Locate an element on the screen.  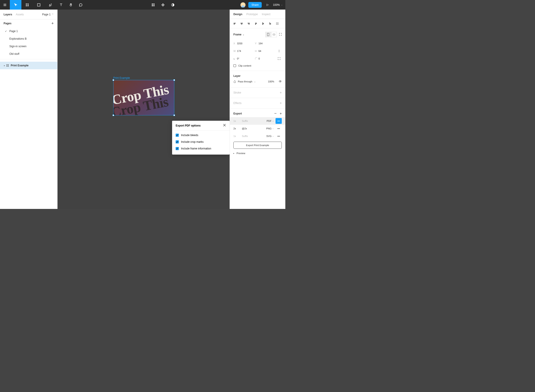
export-format: PNG⌄ is located at coordinates (269, 129).